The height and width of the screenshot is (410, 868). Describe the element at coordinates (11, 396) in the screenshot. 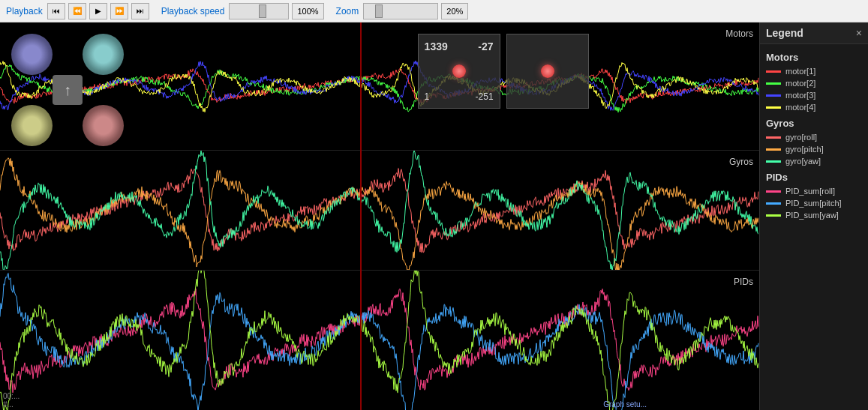

I see `status-line1: 00:...` at that location.